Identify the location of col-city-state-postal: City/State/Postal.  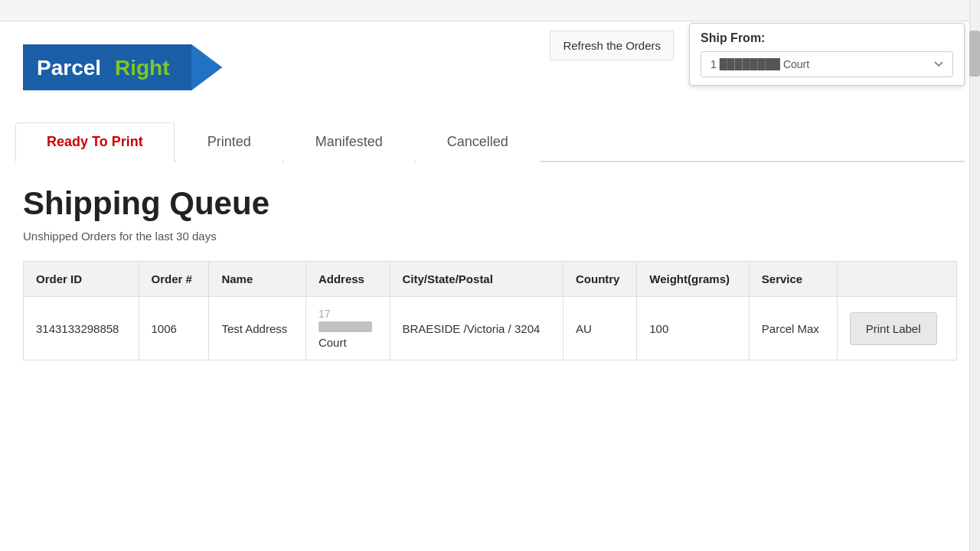
(476, 279).